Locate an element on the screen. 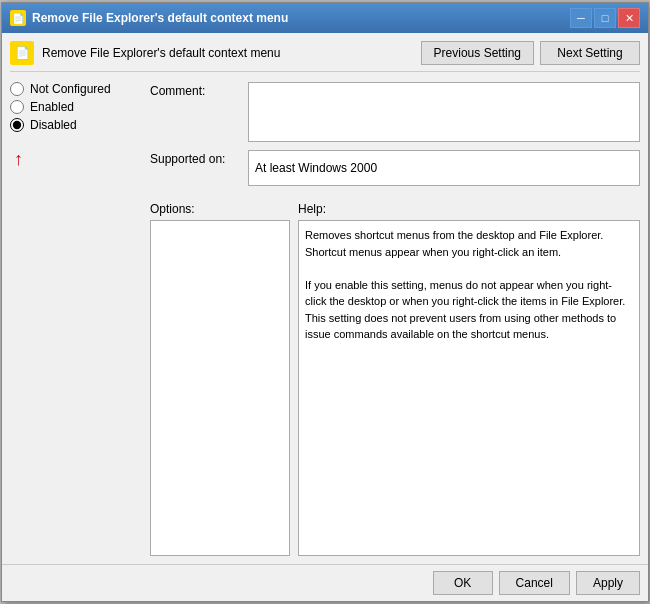  title-bar-left: 📄 Remove File Explorer's default context… is located at coordinates (149, 18).